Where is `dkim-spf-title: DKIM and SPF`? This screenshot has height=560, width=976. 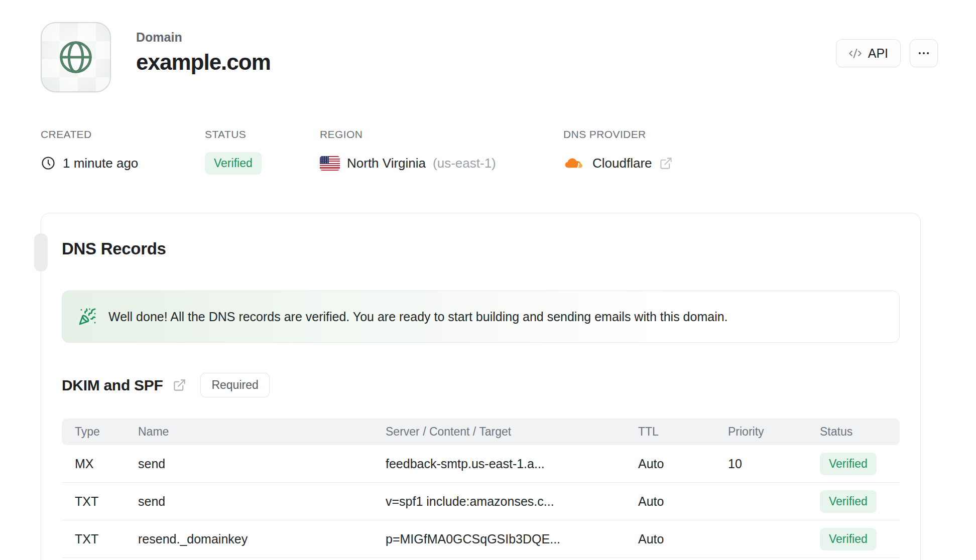 dkim-spf-title: DKIM and SPF is located at coordinates (112, 385).